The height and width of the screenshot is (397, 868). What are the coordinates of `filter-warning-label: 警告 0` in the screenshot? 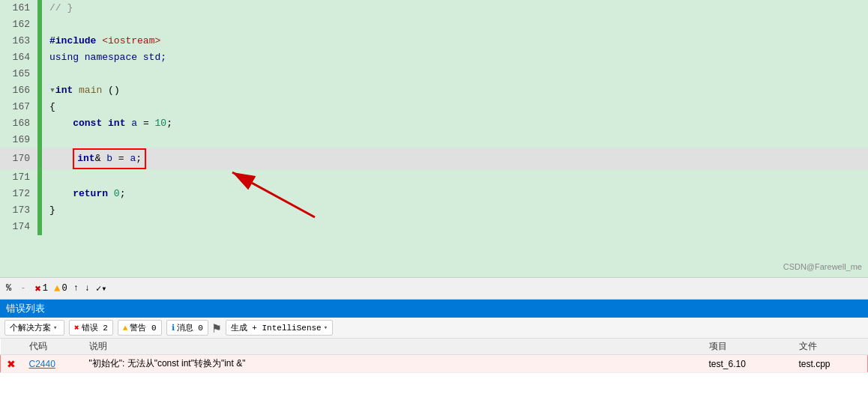 It's located at (142, 328).